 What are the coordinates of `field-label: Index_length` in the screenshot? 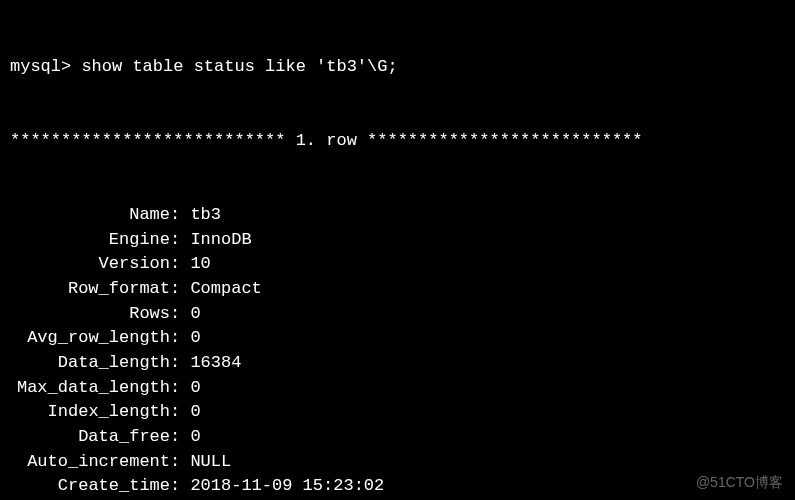 It's located at (90, 412).